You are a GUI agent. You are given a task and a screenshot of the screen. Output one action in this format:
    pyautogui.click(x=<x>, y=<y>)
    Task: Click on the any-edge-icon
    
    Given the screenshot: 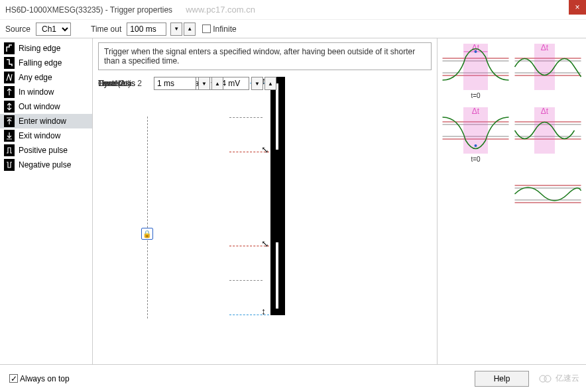 What is the action you would take?
    pyautogui.click(x=9, y=77)
    